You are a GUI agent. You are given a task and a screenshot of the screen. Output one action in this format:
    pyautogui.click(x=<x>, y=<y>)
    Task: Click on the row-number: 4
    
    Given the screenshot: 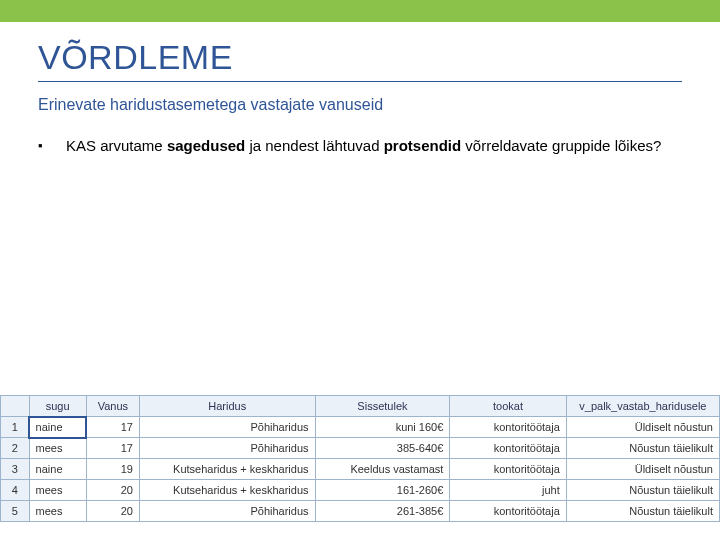 What is the action you would take?
    pyautogui.click(x=16, y=490)
    